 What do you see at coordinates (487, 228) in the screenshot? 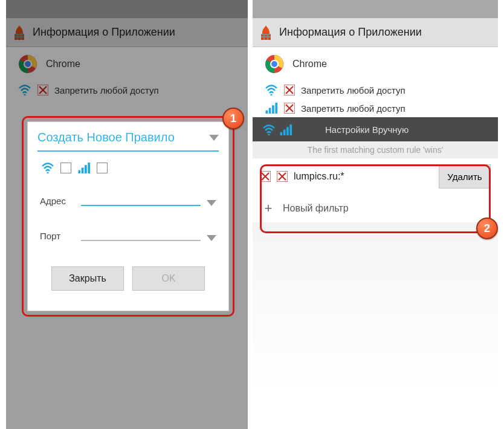
I see `callout-badge-2: 2` at bounding box center [487, 228].